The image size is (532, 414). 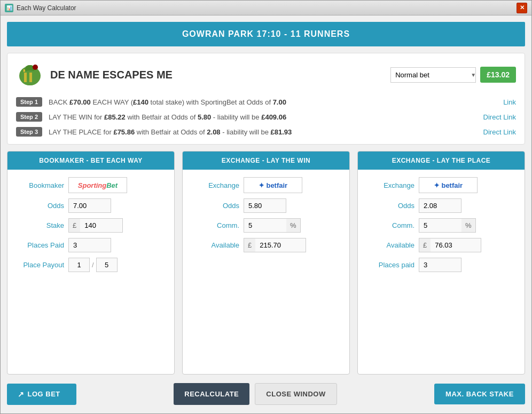 I want to click on lay-place-comm-row: Comm. %, so click(x=441, y=225).